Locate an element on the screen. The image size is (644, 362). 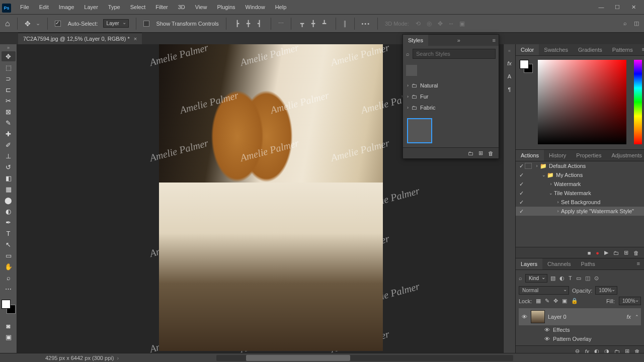
document-tab: 7C2A7594.jpg @ 12,5% (Layer 0, RGB/8) * … is located at coordinates (80, 38).